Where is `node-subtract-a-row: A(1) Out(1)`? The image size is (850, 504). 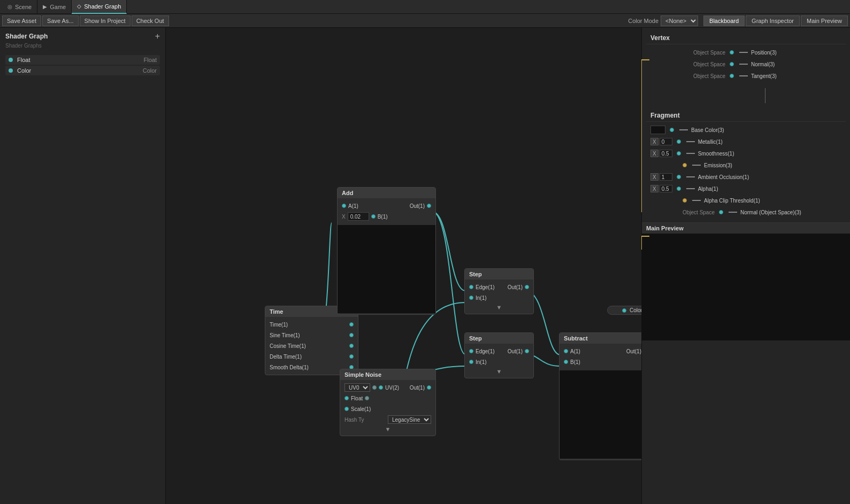
node-subtract-a-row: A(1) Out(1) is located at coordinates (600, 351).